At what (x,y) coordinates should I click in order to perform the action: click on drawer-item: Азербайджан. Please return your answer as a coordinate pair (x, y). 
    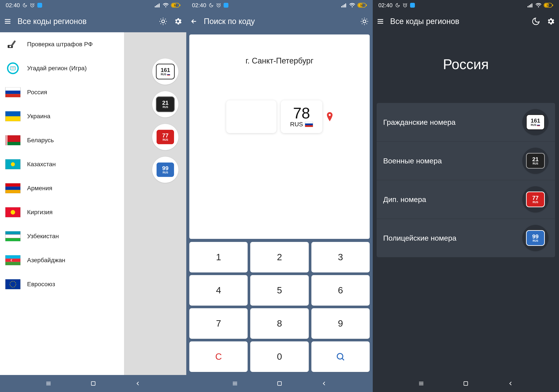
    Looking at the image, I should click on (62, 260).